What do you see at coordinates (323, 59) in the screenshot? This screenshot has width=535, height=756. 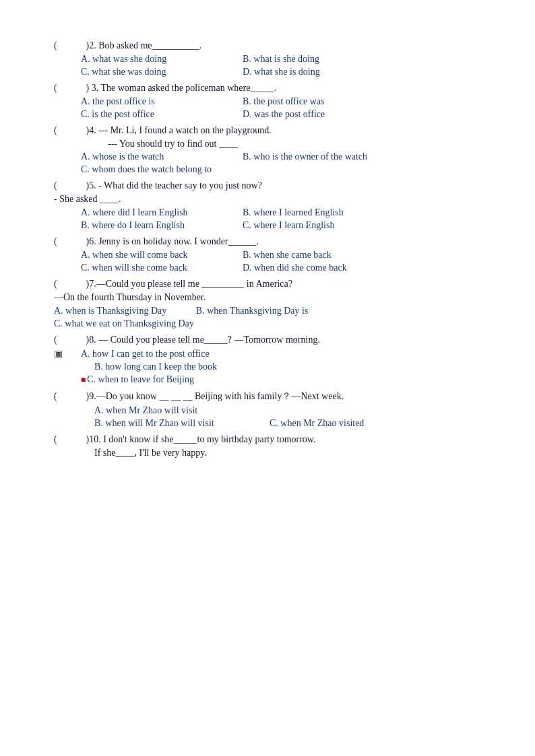 I see `q2-optB: B. what is she doing` at bounding box center [323, 59].